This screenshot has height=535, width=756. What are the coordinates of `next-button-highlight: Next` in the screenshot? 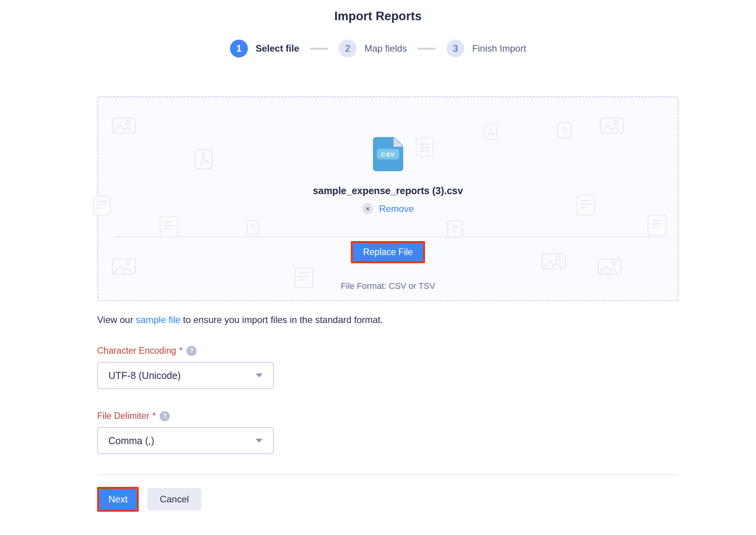 It's located at (118, 499).